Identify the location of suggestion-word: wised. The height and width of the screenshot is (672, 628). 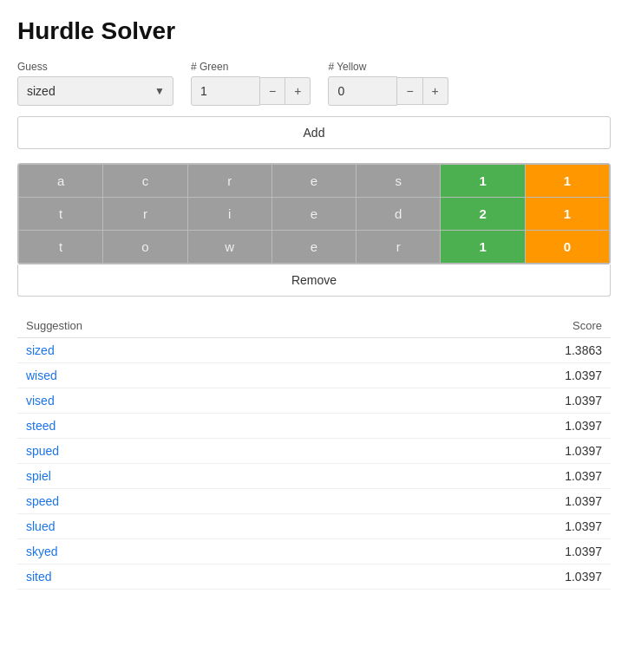
(187, 376).